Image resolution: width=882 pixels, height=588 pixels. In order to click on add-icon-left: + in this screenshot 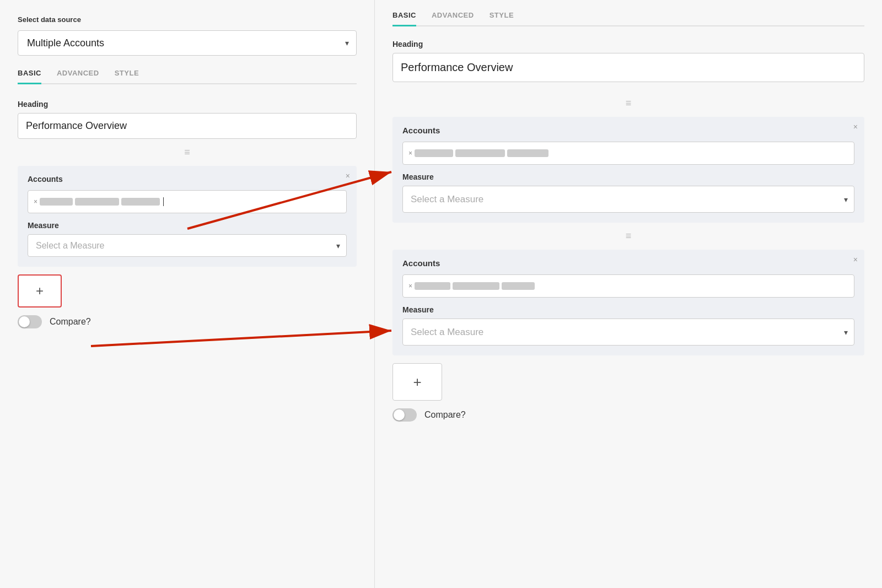, I will do `click(40, 291)`.